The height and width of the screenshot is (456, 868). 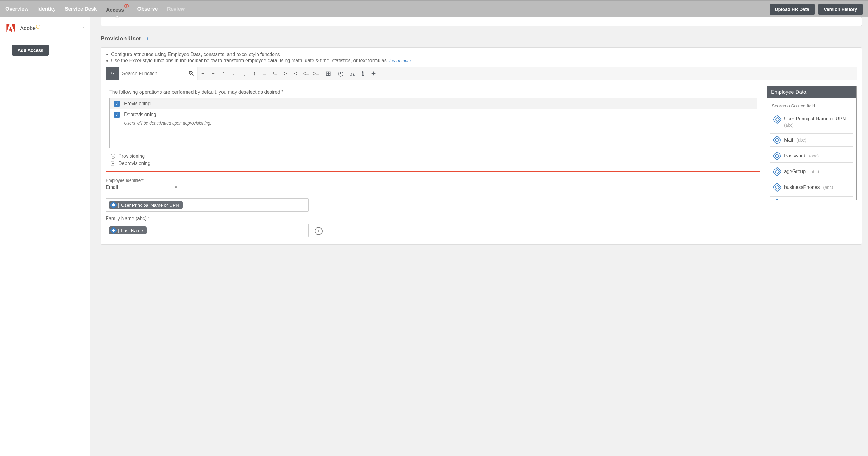 I want to click on operation-label: Deprovisioning, so click(x=140, y=115).